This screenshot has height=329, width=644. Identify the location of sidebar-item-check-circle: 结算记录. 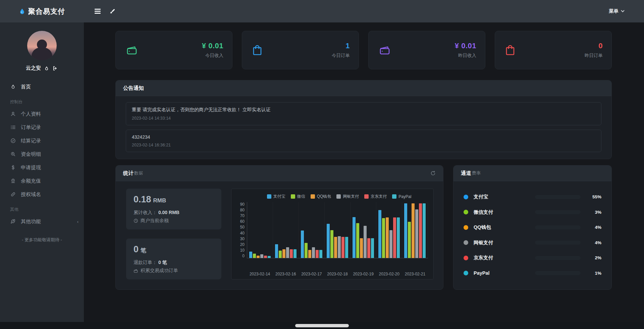
(42, 141).